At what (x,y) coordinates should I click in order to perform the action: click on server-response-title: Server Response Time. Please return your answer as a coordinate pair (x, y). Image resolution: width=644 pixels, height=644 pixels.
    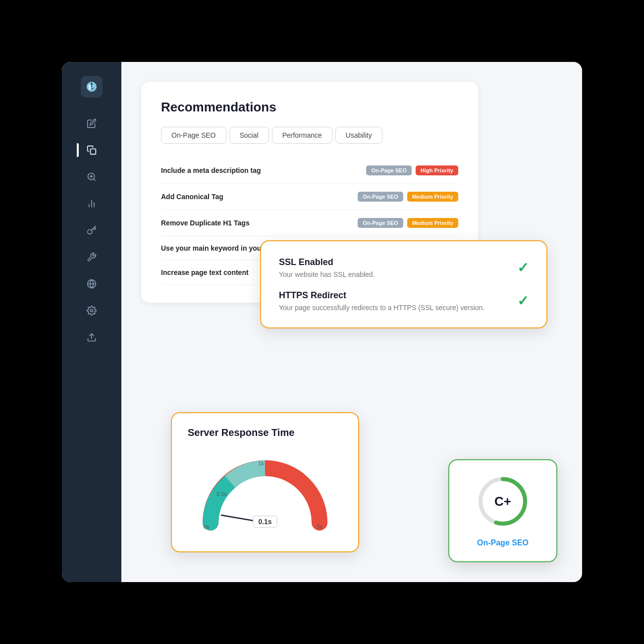
    Looking at the image, I should click on (265, 433).